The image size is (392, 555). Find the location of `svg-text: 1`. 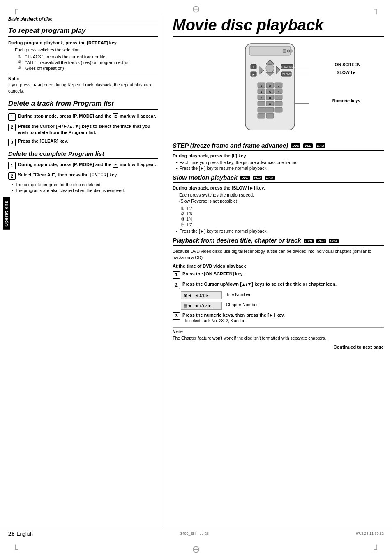

svg-text: 1 is located at coordinates (261, 86).